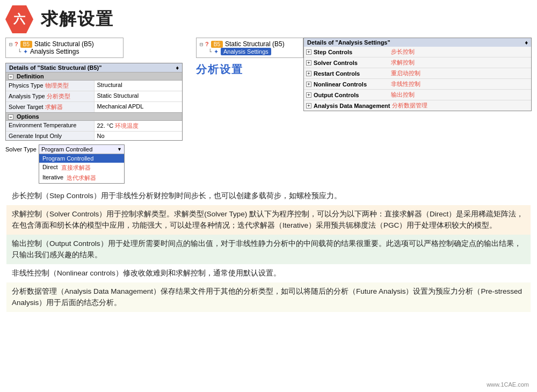  Describe the element at coordinates (403, 62) in the screenshot. I see `analysis-value-solver: 求解控制` at that location.